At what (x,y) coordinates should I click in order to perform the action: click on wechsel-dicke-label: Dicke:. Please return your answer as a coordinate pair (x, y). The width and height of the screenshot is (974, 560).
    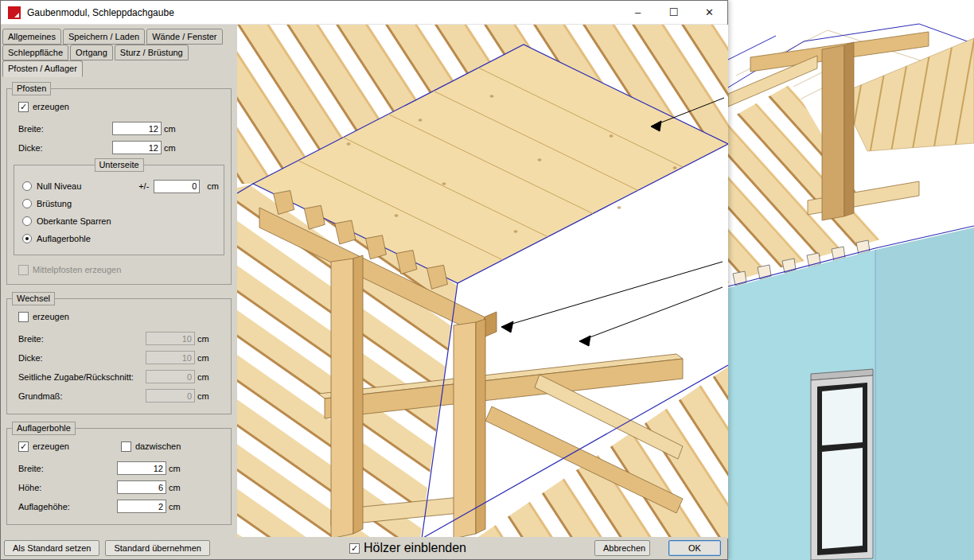
    Looking at the image, I should click on (82, 358).